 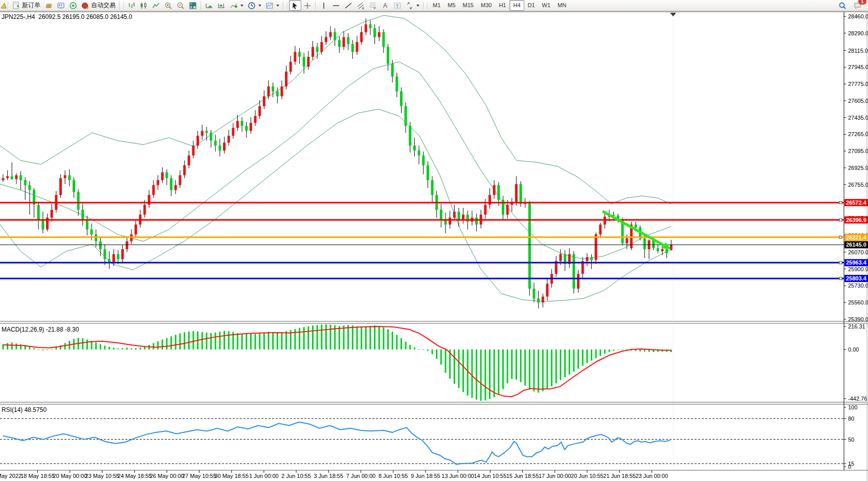 What do you see at coordinates (16, 6) in the screenshot?
I see `new-order-icon` at bounding box center [16, 6].